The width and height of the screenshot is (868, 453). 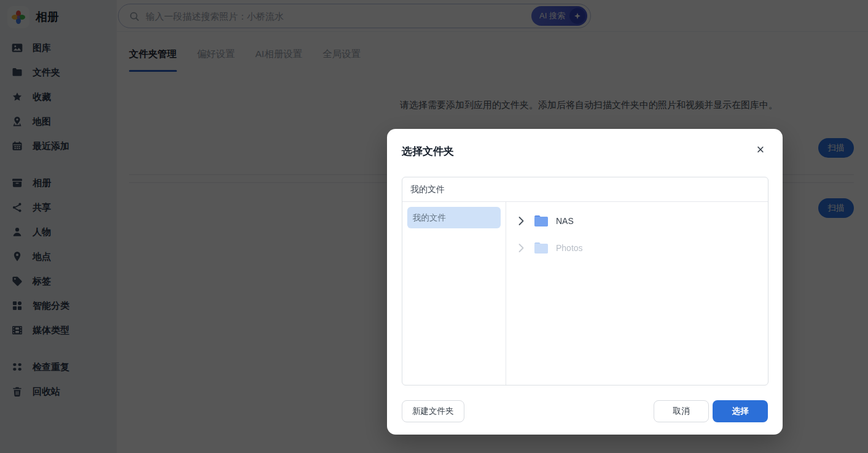 What do you see at coordinates (455, 293) in the screenshot?
I see `source-nav: 我的文件` at bounding box center [455, 293].